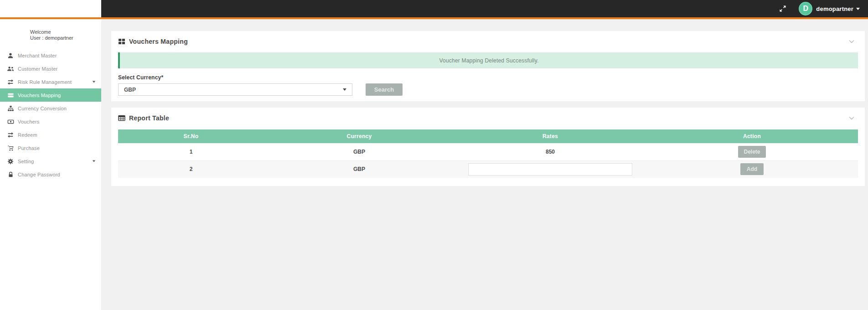 The width and height of the screenshot is (868, 310). What do you see at coordinates (488, 118) in the screenshot?
I see `panel-header: Report Table` at bounding box center [488, 118].